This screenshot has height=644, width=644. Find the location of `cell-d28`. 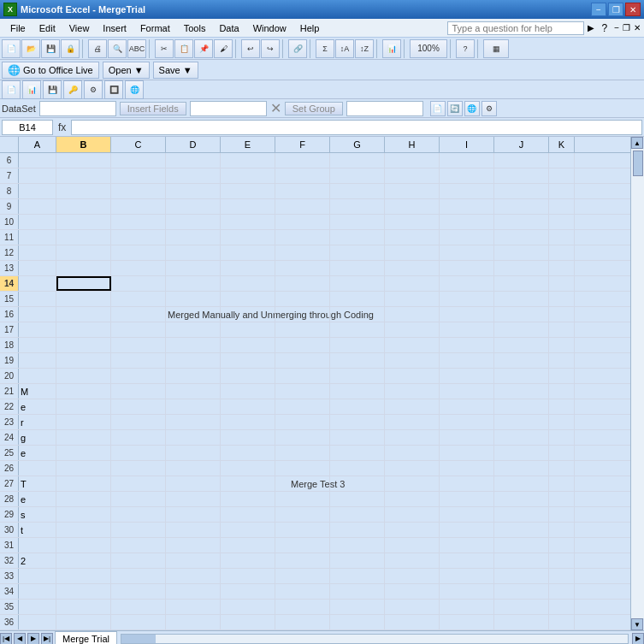

cell-d28 is located at coordinates (193, 499).